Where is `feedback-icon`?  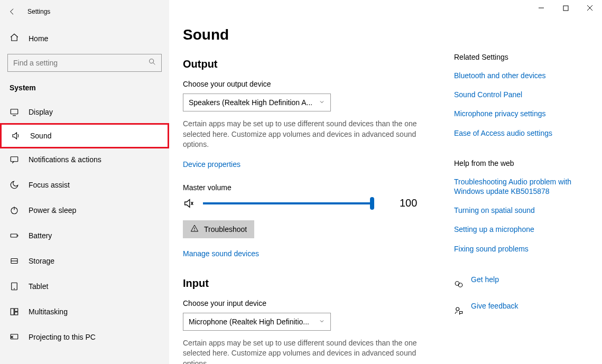 feedback-icon is located at coordinates (459, 311).